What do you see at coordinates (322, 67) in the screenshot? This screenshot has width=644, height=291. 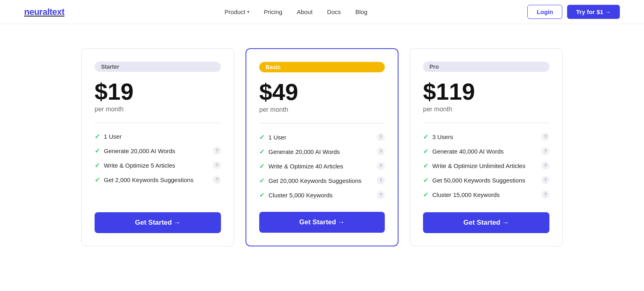 I see `plan-badge-basic: Basic` at bounding box center [322, 67].